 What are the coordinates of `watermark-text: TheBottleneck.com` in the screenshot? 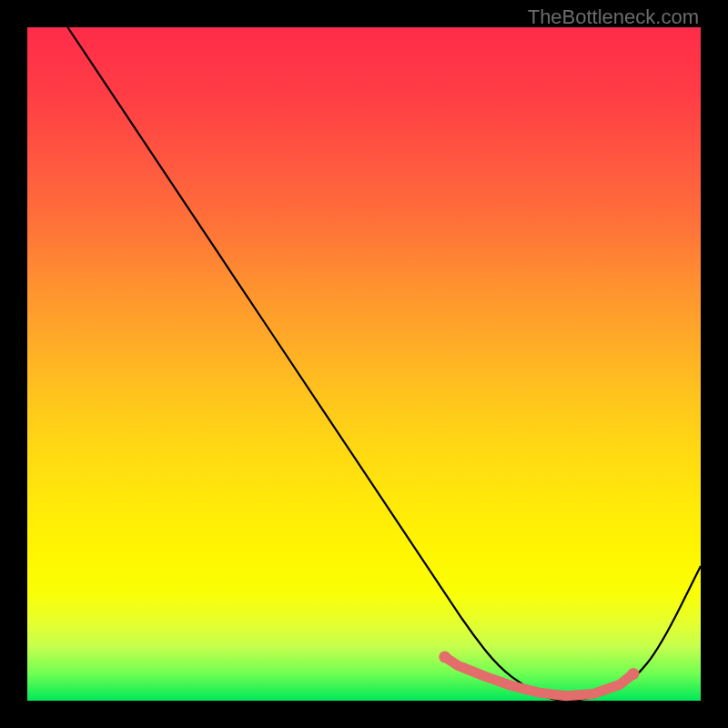 It's located at (613, 17).